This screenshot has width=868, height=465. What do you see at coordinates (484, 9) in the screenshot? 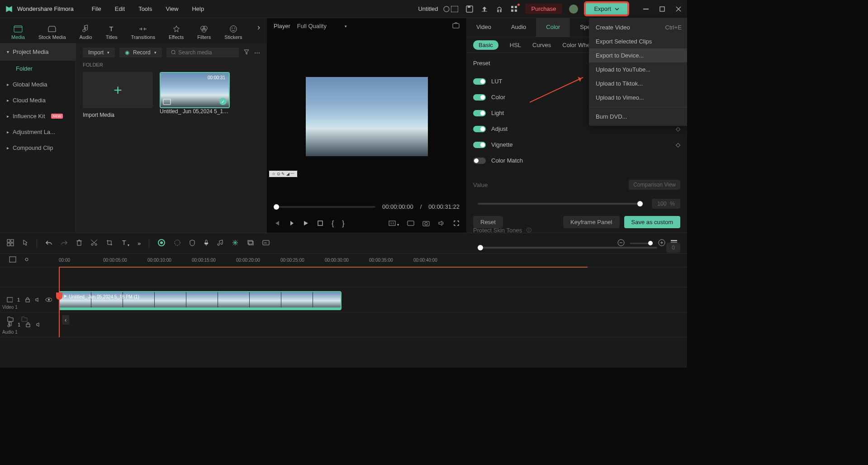
I see `upload-icon` at bounding box center [484, 9].